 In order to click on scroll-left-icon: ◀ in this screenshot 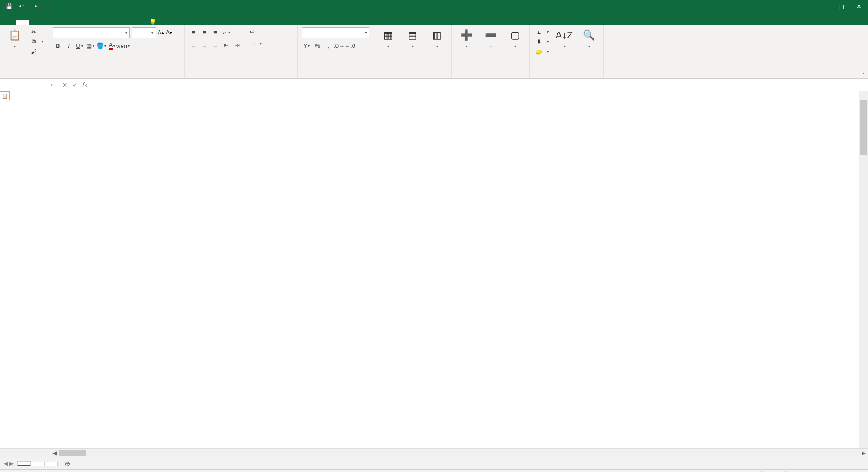, I will do `click(54, 453)`.